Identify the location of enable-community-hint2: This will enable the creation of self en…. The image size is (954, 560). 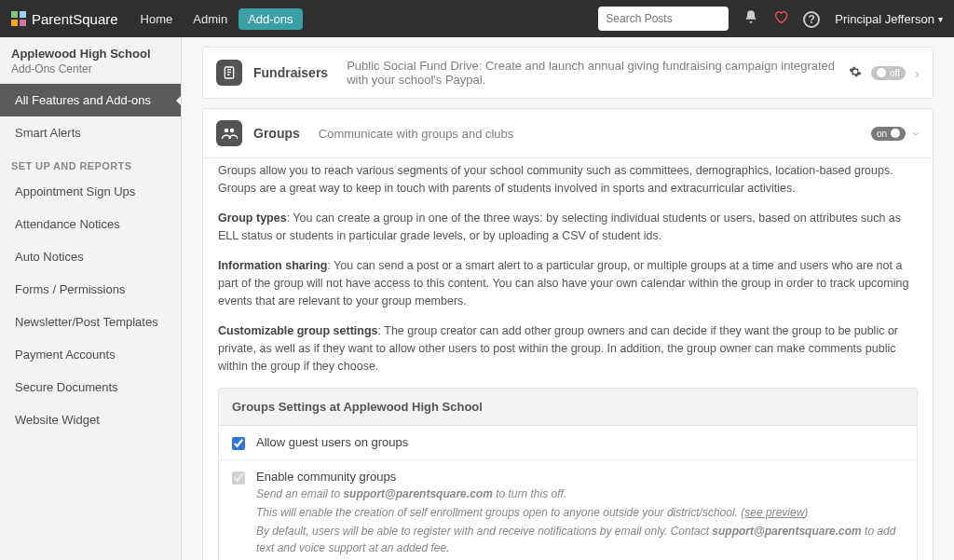
(579, 512).